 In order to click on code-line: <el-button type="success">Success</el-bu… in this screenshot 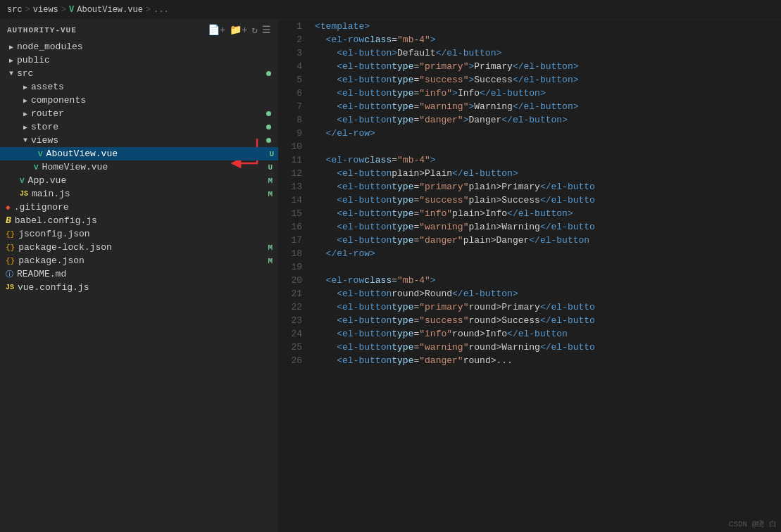, I will do `click(548, 80)`.